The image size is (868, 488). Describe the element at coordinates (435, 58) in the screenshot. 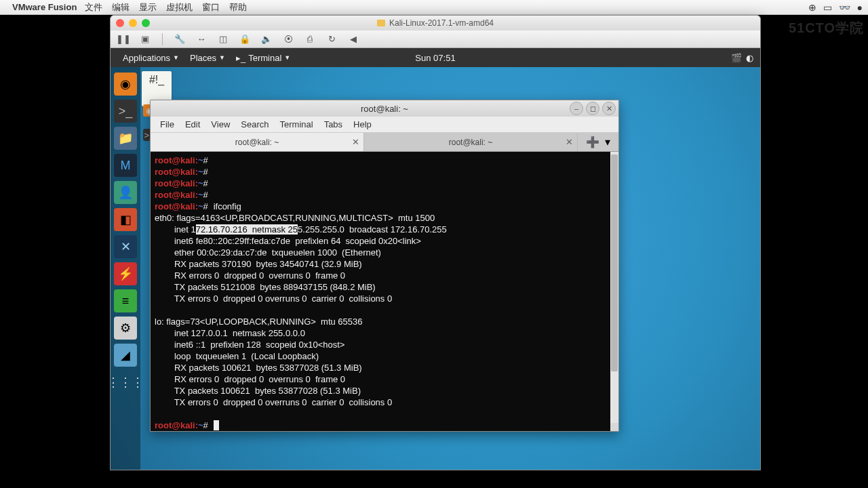

I see `kali-top-panel: Applications▼ Places▼ ▸_ Terminal▼ Sun 0…` at that location.